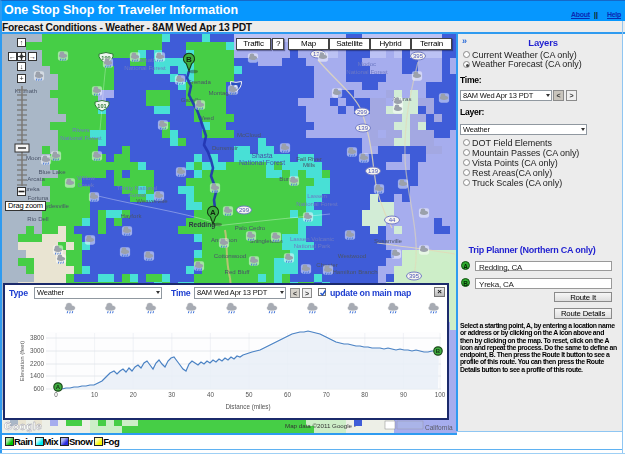  Describe the element at coordinates (249, 394) in the screenshot. I see `svg-text: 50` at that location.